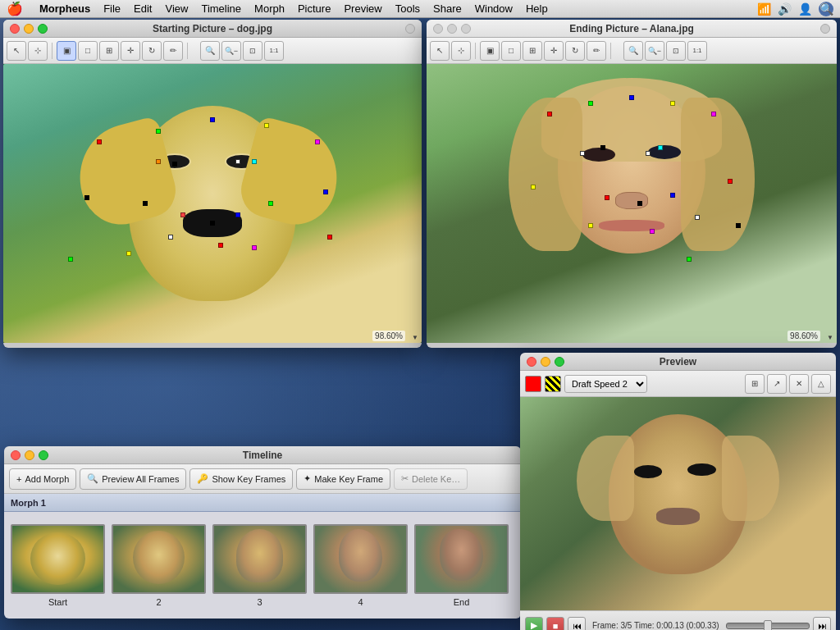 This screenshot has height=630, width=840. I want to click on ending-zoom-out-tool: 🔍−, so click(655, 51).